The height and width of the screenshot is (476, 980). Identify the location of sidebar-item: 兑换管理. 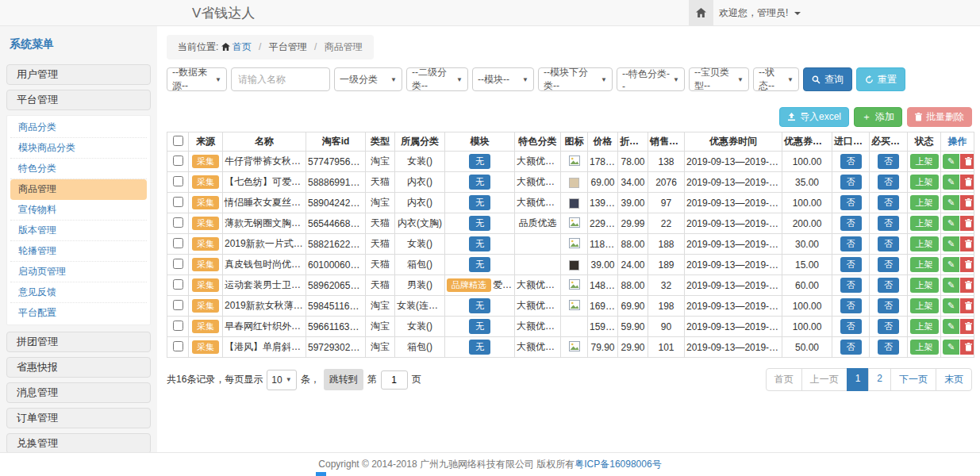
(79, 443).